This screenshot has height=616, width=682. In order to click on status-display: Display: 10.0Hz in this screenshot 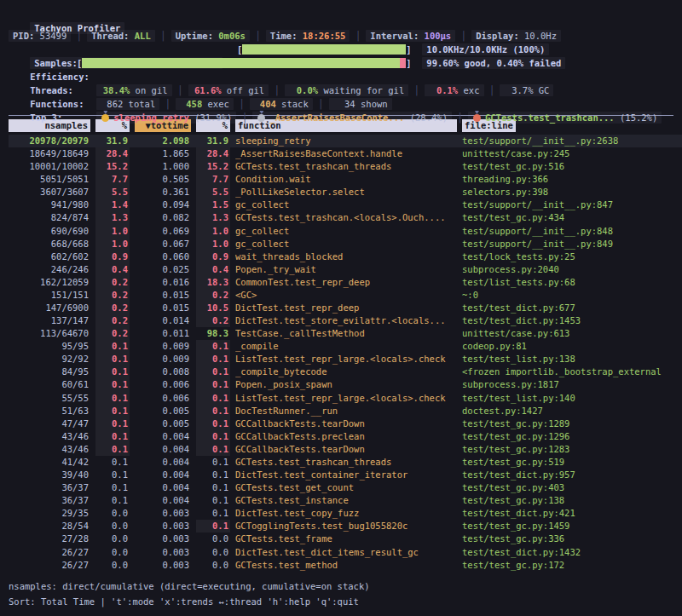, I will do `click(517, 36)`.